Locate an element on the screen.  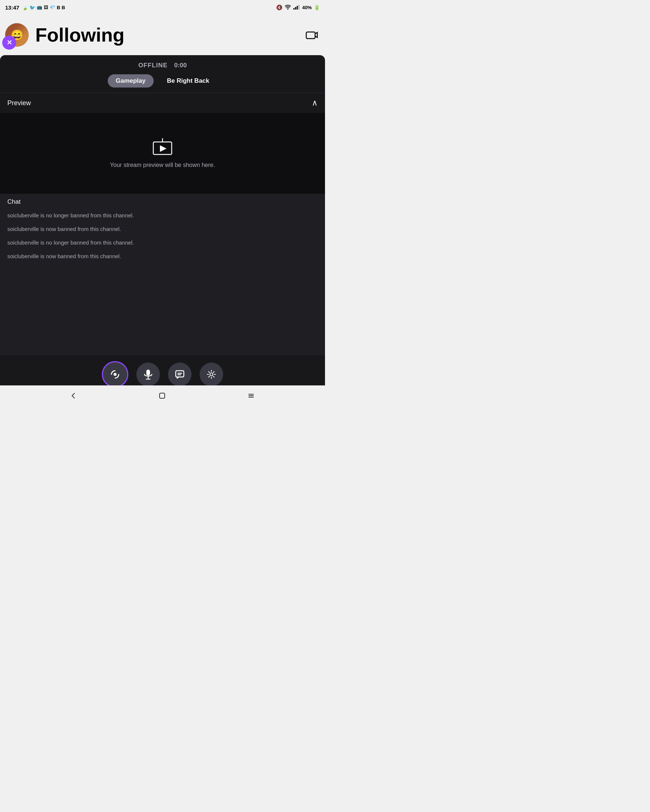
preview-section: Preview ∧ Your stream preview will be sh… is located at coordinates (163, 143).